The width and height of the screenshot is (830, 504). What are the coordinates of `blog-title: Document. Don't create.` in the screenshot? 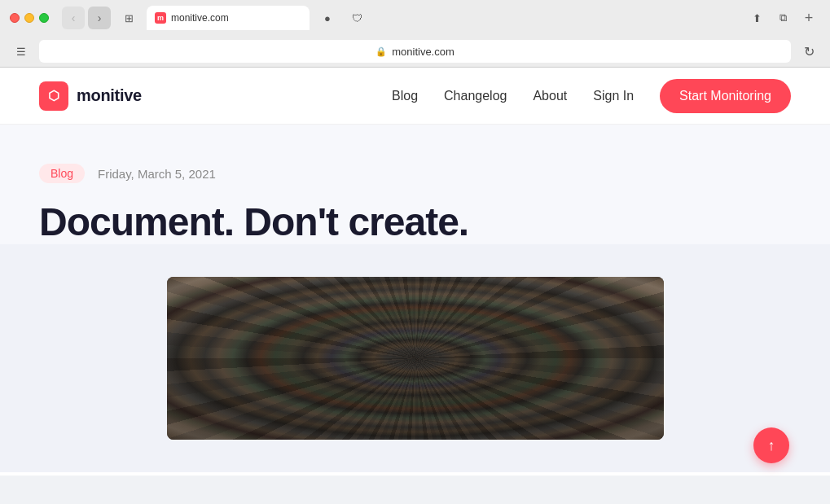 It's located at (415, 221).